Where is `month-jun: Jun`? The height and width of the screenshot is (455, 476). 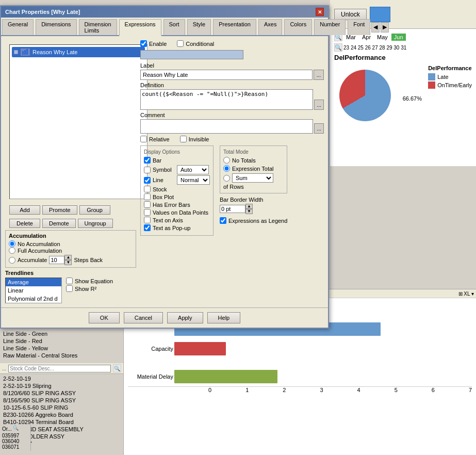
month-jun: Jun is located at coordinates (399, 37).